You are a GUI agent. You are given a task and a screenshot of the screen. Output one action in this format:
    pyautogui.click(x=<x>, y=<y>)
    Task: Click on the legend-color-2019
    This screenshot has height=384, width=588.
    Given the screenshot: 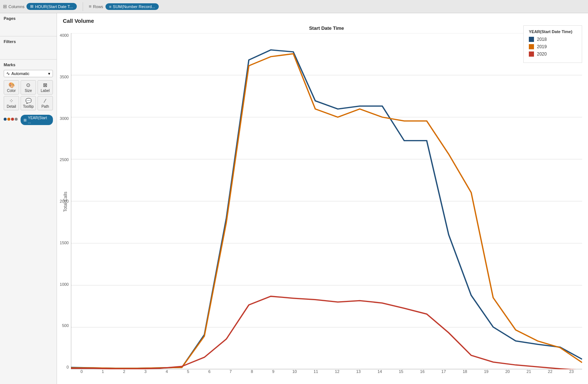 What is the action you would take?
    pyautogui.click(x=531, y=47)
    